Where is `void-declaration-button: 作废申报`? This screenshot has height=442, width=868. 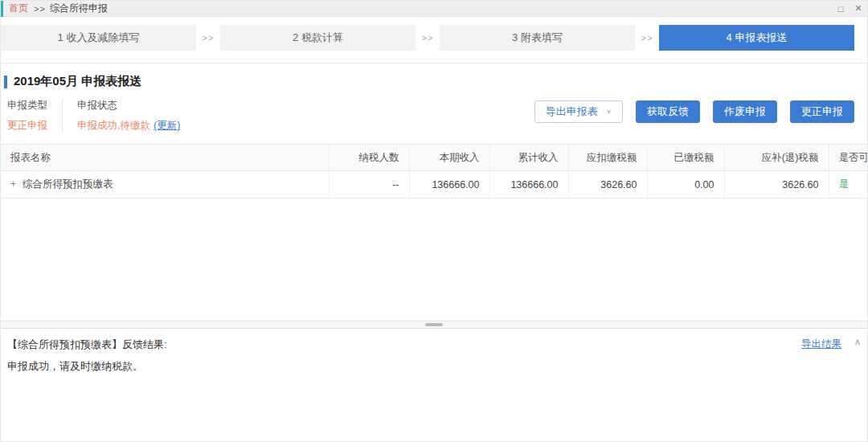 void-declaration-button: 作废申报 is located at coordinates (745, 112).